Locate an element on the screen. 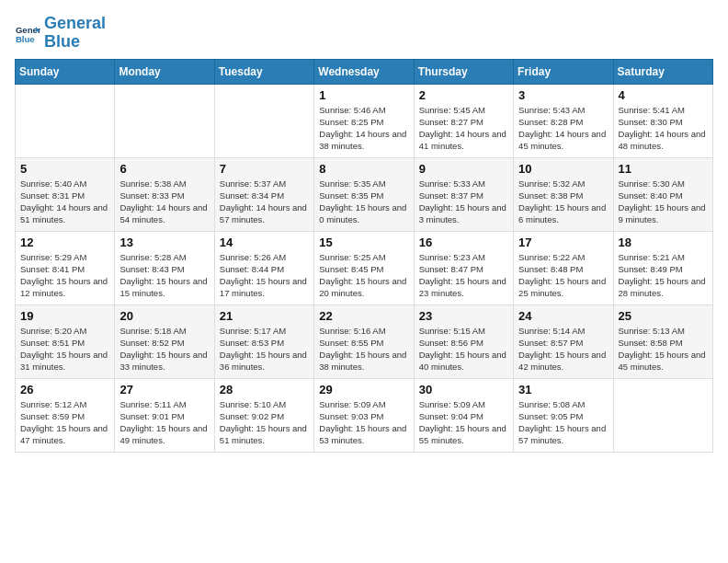 The width and height of the screenshot is (728, 563). calendar-cell: 7Sunrise: 5:37 AM Sunset: 8:34 PM Daylig… is located at coordinates (264, 194).